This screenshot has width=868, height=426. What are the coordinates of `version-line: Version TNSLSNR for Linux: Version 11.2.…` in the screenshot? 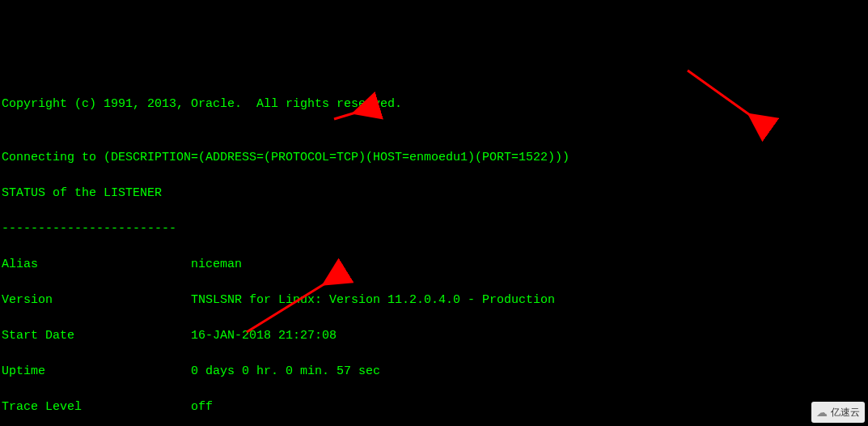 It's located at (434, 300).